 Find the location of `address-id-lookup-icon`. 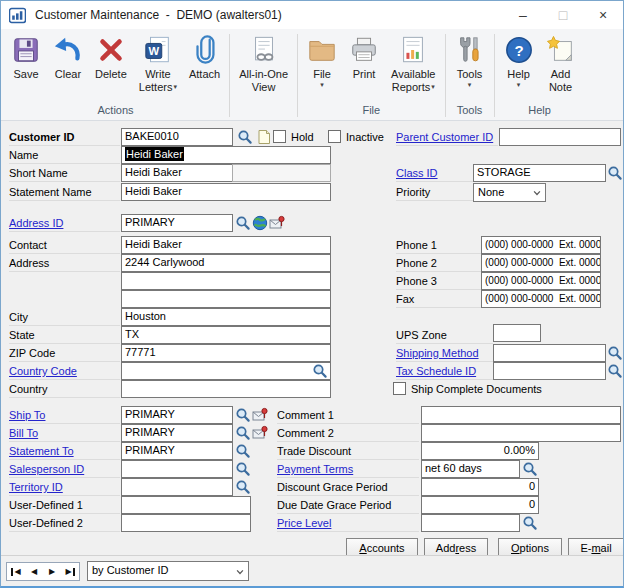

address-id-lookup-icon is located at coordinates (243, 223).